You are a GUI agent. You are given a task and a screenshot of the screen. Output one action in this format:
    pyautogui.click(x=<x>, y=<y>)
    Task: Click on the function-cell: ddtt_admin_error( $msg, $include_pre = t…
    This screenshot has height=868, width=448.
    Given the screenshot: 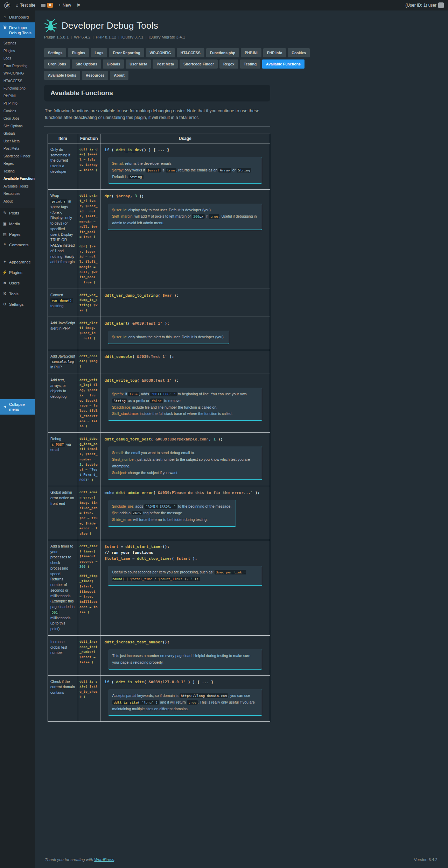 What is the action you would take?
    pyautogui.click(x=89, y=513)
    